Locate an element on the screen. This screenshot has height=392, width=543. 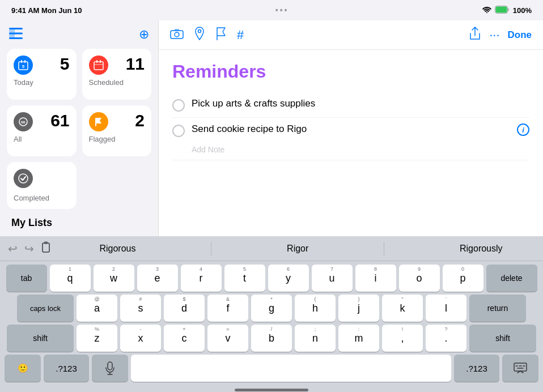
home-indicator is located at coordinates (272, 390).